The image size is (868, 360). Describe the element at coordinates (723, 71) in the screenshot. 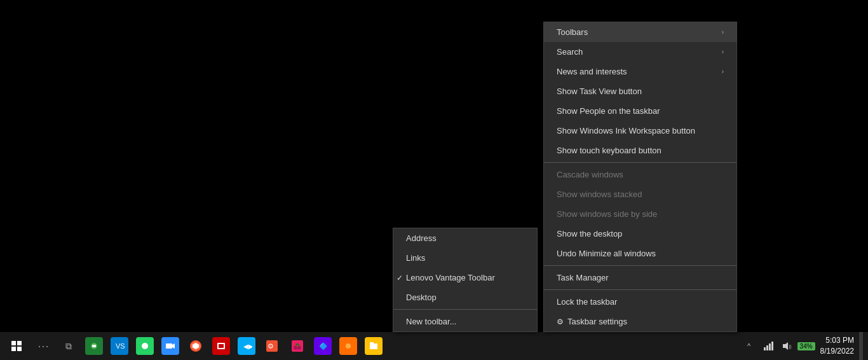

I see `arrow-icon-news: ›` at that location.